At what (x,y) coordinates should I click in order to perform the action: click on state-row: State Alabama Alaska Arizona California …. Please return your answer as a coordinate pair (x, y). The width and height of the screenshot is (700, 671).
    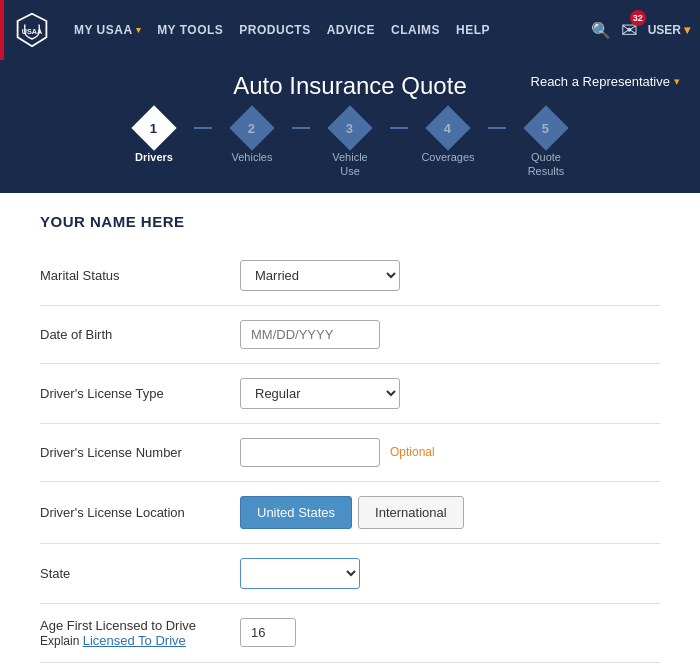
    Looking at the image, I should click on (350, 574).